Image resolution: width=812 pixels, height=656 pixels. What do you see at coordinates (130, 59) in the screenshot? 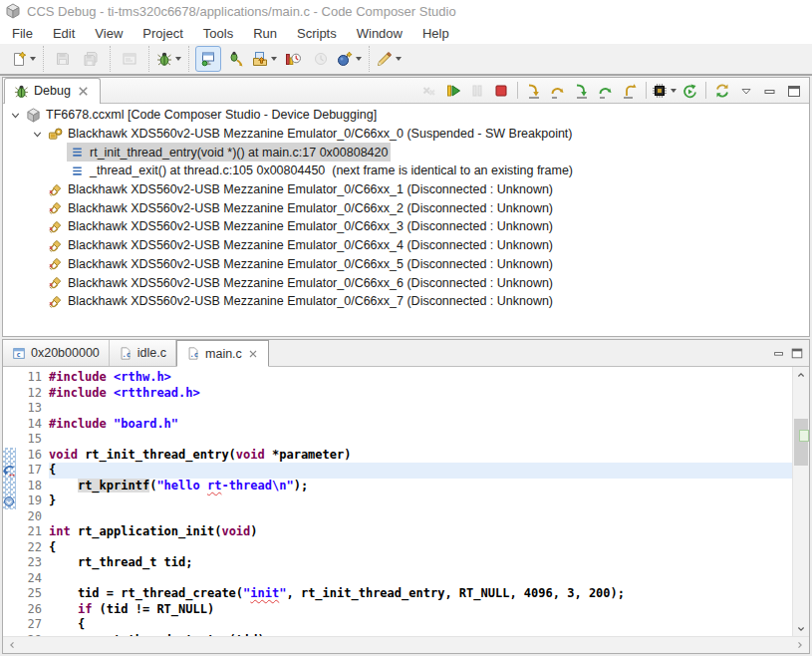
I see `console-button` at bounding box center [130, 59].